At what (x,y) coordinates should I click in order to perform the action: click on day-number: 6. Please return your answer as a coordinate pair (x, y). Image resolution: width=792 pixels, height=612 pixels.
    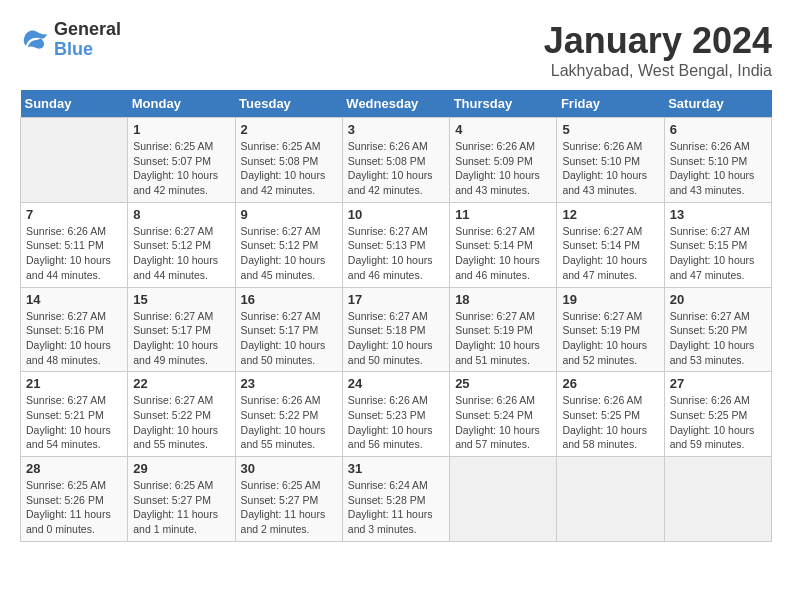
    Looking at the image, I should click on (718, 130).